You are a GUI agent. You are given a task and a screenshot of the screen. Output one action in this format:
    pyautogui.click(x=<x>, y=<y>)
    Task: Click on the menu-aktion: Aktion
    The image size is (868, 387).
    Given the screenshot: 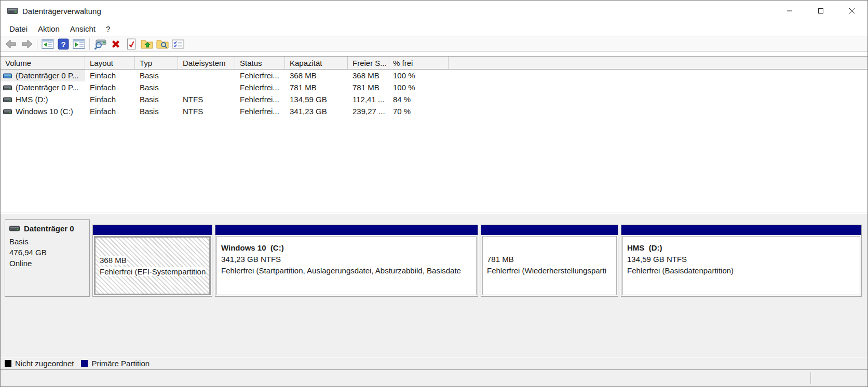 What is the action you would take?
    pyautogui.click(x=49, y=29)
    